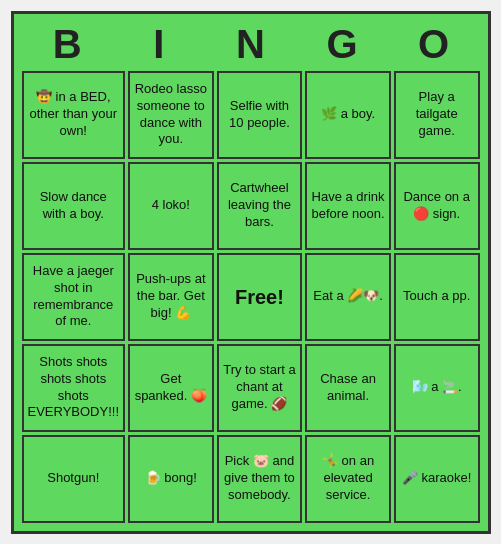  What do you see at coordinates (260, 206) in the screenshot?
I see `cell-n2: Cartwheel leaving the bars.` at bounding box center [260, 206].